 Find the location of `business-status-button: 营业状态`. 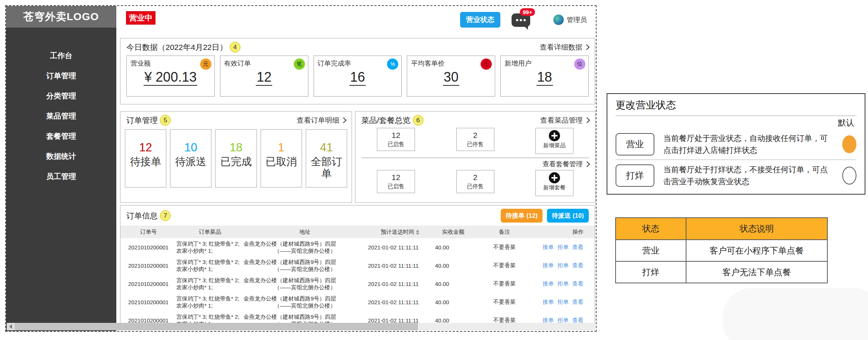

business-status-button: 营业状态 is located at coordinates (480, 20).